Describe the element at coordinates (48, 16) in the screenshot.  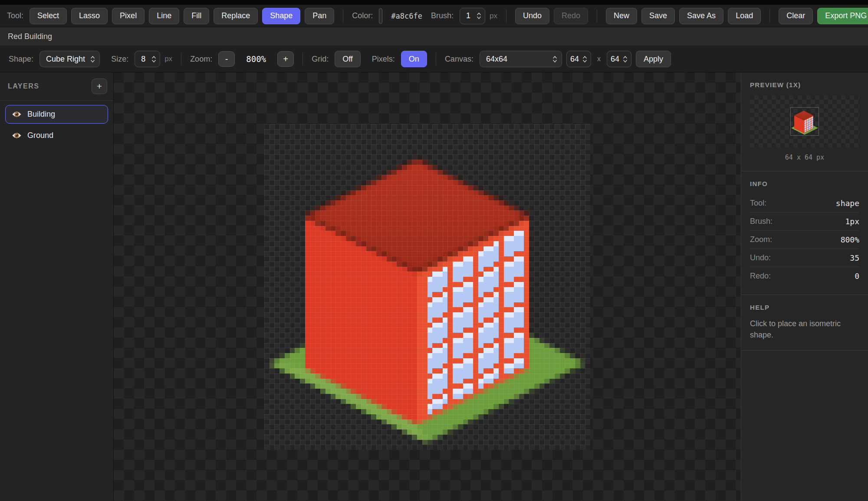
I see `tool-select-button: Select` at that location.